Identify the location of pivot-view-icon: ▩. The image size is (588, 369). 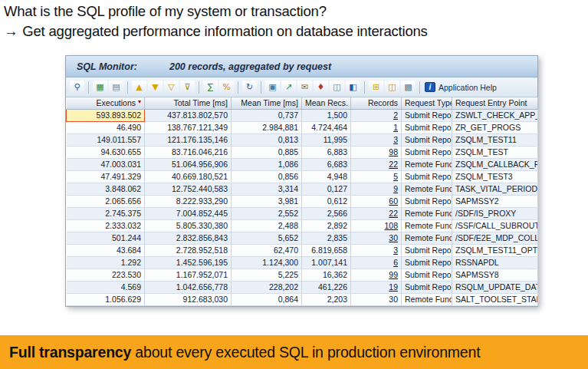
(408, 87).